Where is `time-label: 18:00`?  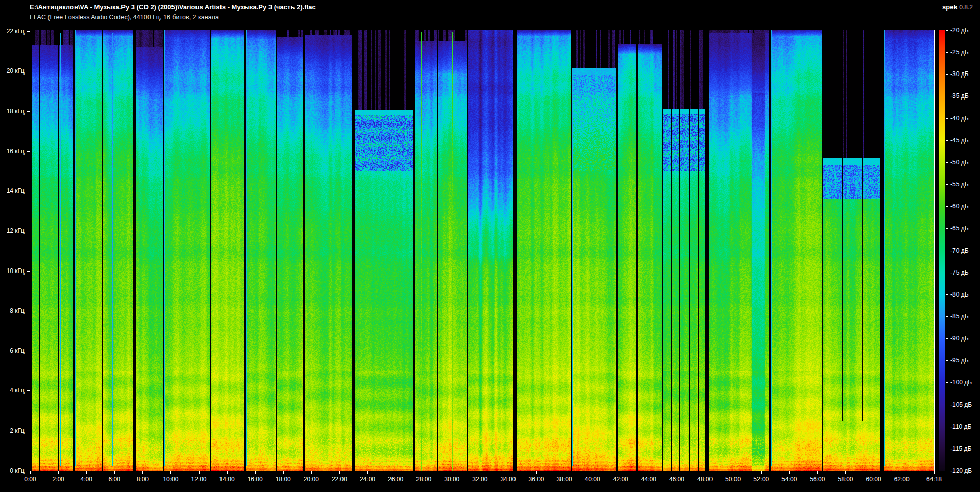
time-label: 18:00 is located at coordinates (283, 479).